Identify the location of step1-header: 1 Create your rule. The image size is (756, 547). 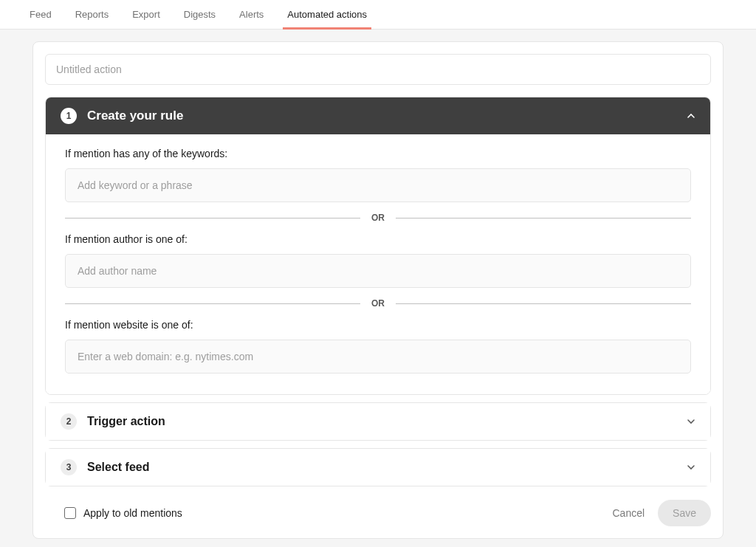
(378, 116).